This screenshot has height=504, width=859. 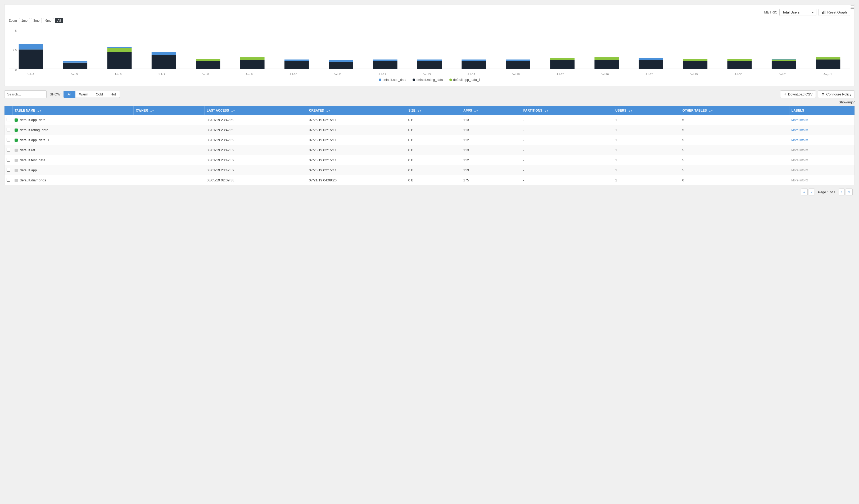 What do you see at coordinates (25, 20) in the screenshot?
I see `zoom-1mo-button: 1mo` at bounding box center [25, 20].